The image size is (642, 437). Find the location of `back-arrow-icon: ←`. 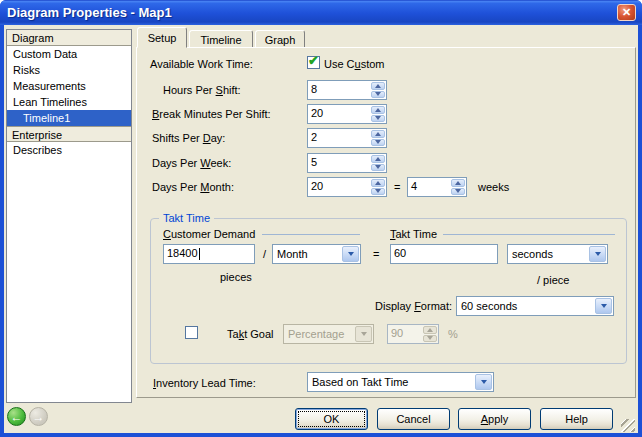

back-arrow-icon: ← is located at coordinates (17, 417).